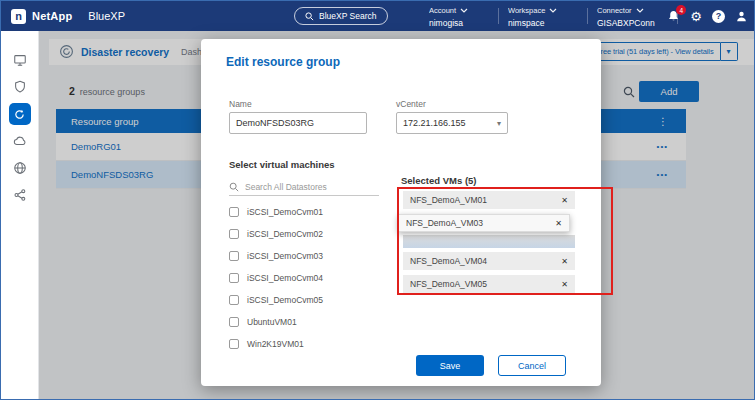 The image size is (755, 400). What do you see at coordinates (489, 244) in the screenshot?
I see `selected-vm-list: NFS_DemoA_VM01✕NFS_DemoA_VM03✕NFS_DemoA_…` at bounding box center [489, 244].